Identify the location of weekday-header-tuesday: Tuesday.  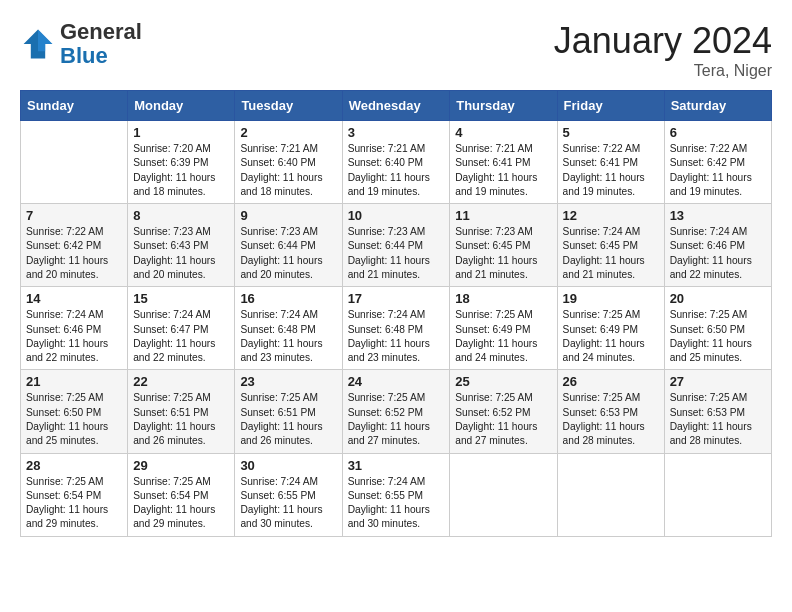
(288, 106).